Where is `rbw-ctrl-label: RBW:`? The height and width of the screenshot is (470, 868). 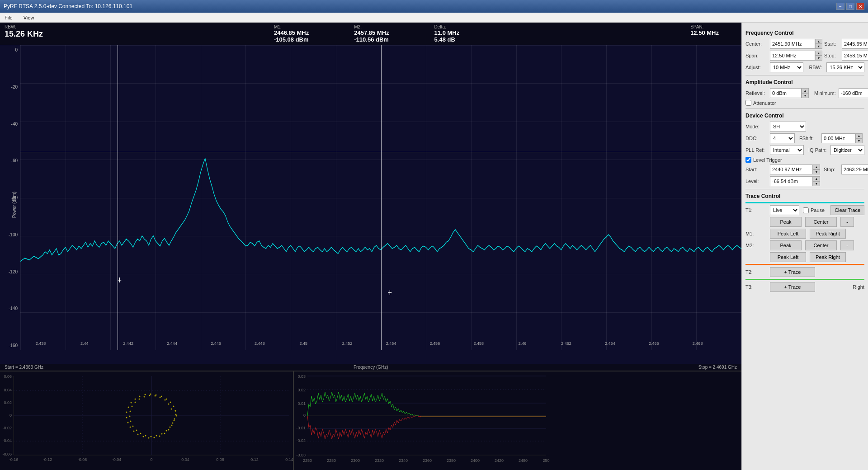 rbw-ctrl-label: RBW: is located at coordinates (816, 67).